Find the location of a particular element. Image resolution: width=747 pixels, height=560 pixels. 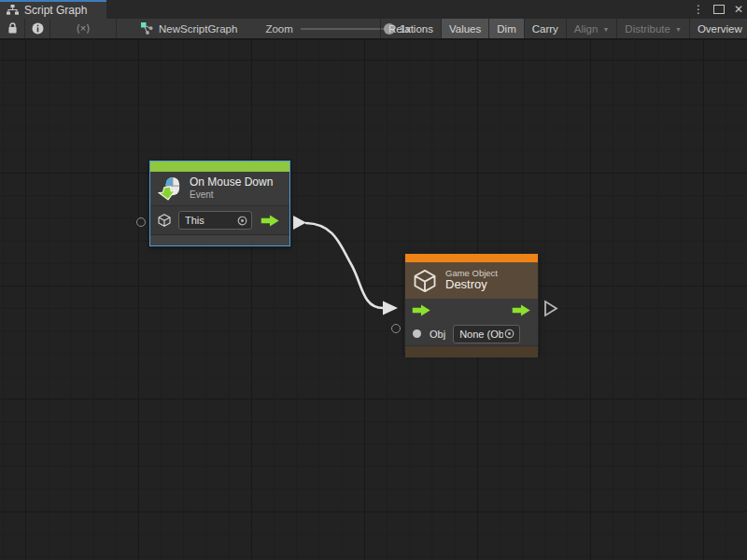

destroy-node: Game Object Destroy Obj None (Object) is located at coordinates (472, 302).